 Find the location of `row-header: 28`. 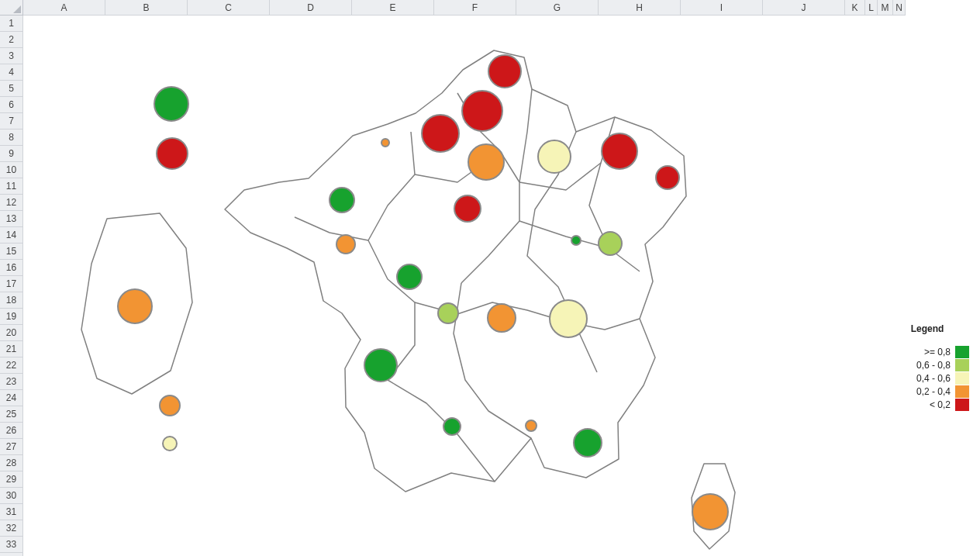

row-header: 28 is located at coordinates (12, 464).